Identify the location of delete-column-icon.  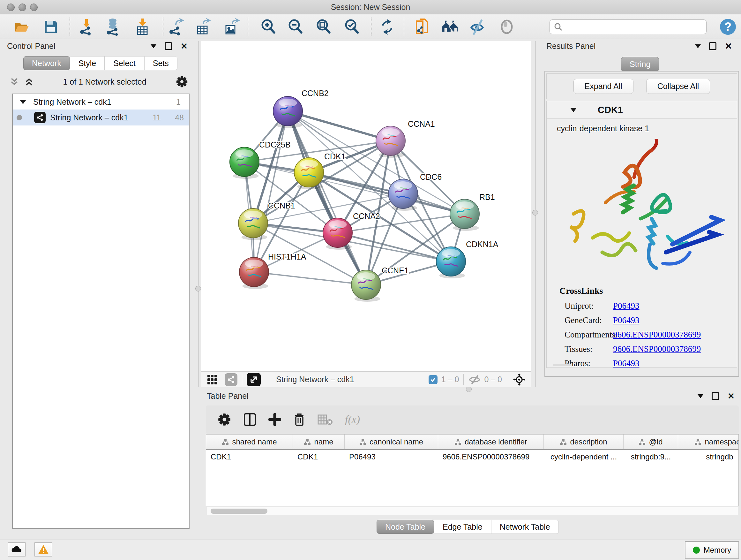
(299, 420).